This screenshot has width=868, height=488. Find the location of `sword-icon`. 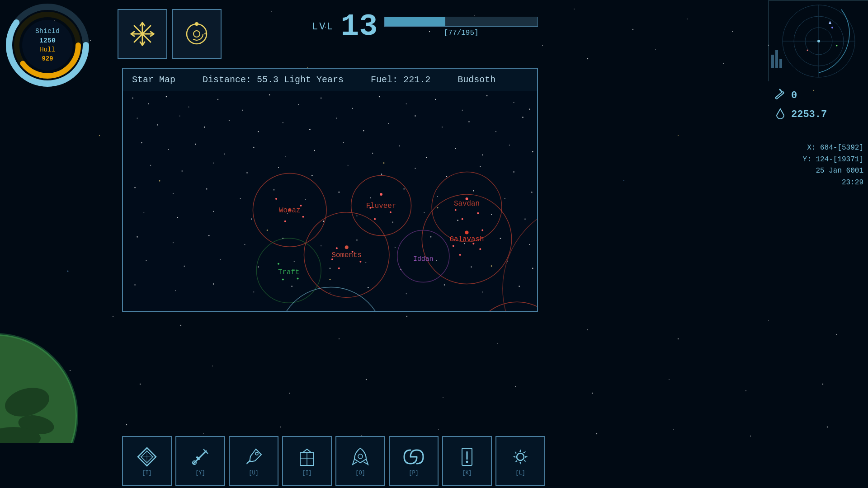

sword-icon is located at coordinates (200, 457).